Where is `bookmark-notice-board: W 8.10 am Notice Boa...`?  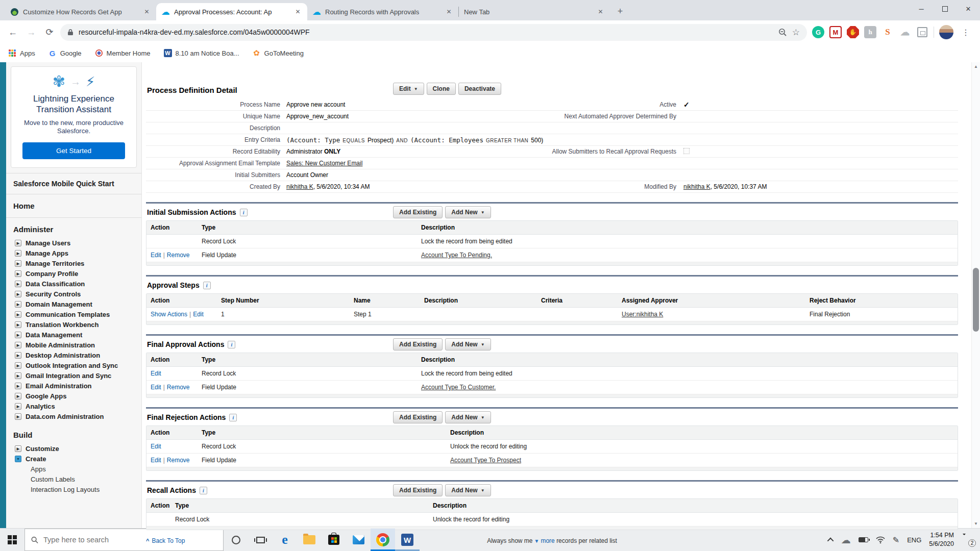
bookmark-notice-board: W 8.10 am Notice Boa... is located at coordinates (202, 53).